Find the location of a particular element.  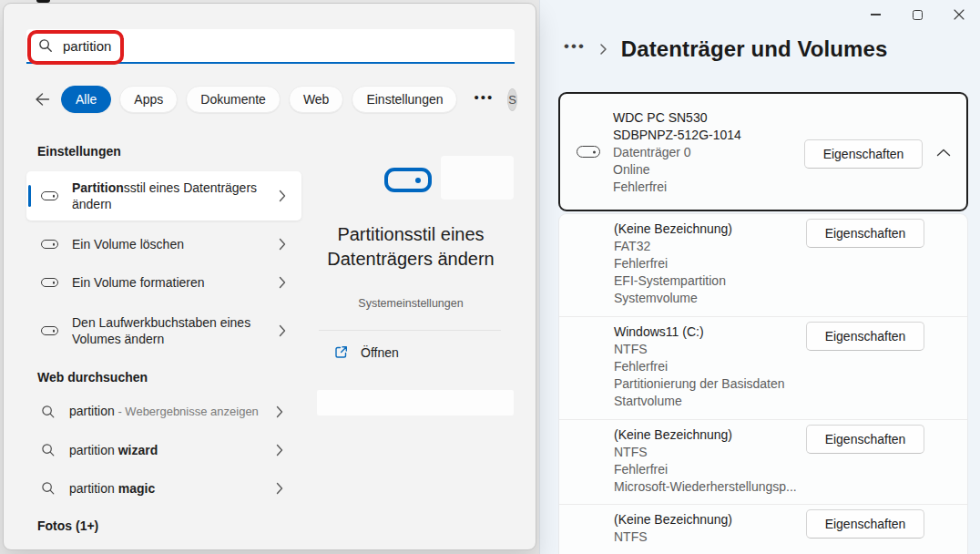

result-partitionsstil-aendern: Partitionsstil eines Datenträgers ändern is located at coordinates (164, 196).